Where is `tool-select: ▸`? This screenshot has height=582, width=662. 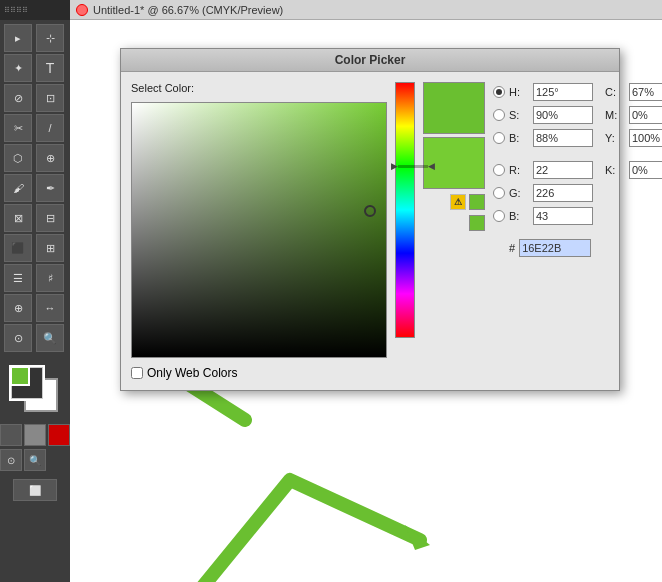 tool-select: ▸ is located at coordinates (18, 38).